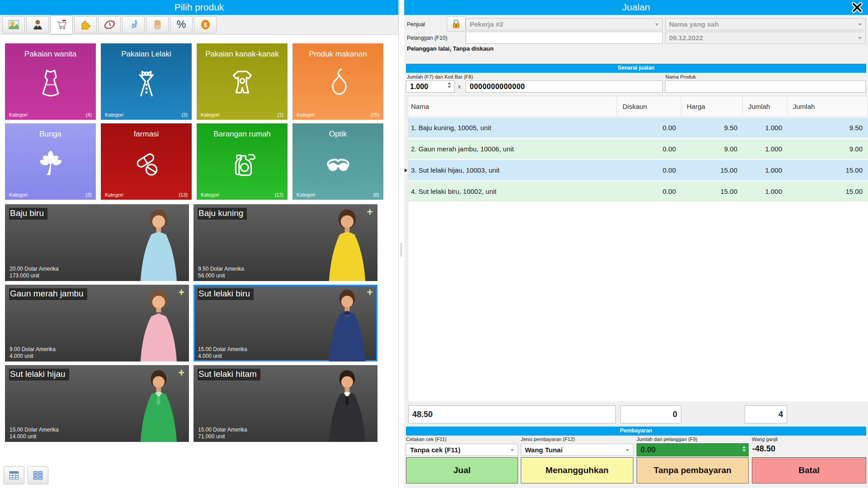 The width and height of the screenshot is (868, 488). What do you see at coordinates (26, 475) in the screenshot?
I see `view-switcher` at bounding box center [26, 475].